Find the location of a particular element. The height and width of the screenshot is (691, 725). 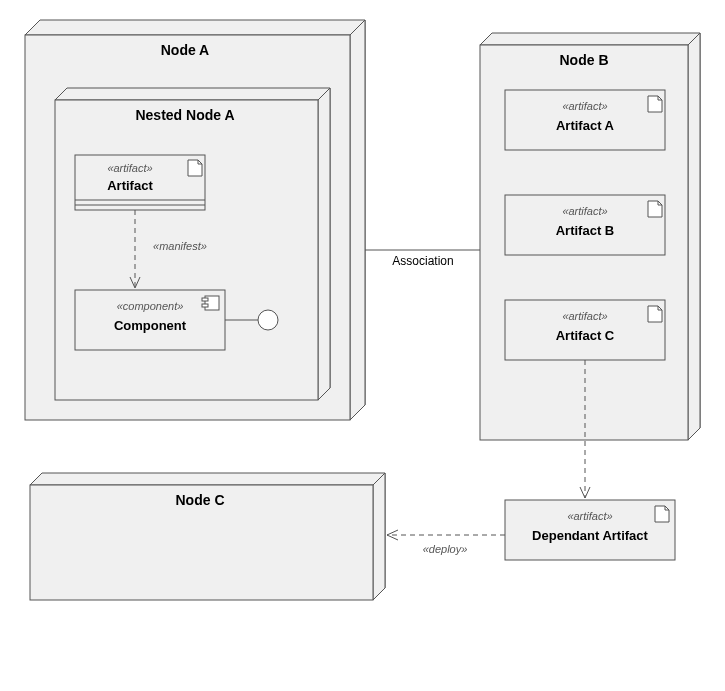

artifact-a-name: Artifact A is located at coordinates (586, 126).